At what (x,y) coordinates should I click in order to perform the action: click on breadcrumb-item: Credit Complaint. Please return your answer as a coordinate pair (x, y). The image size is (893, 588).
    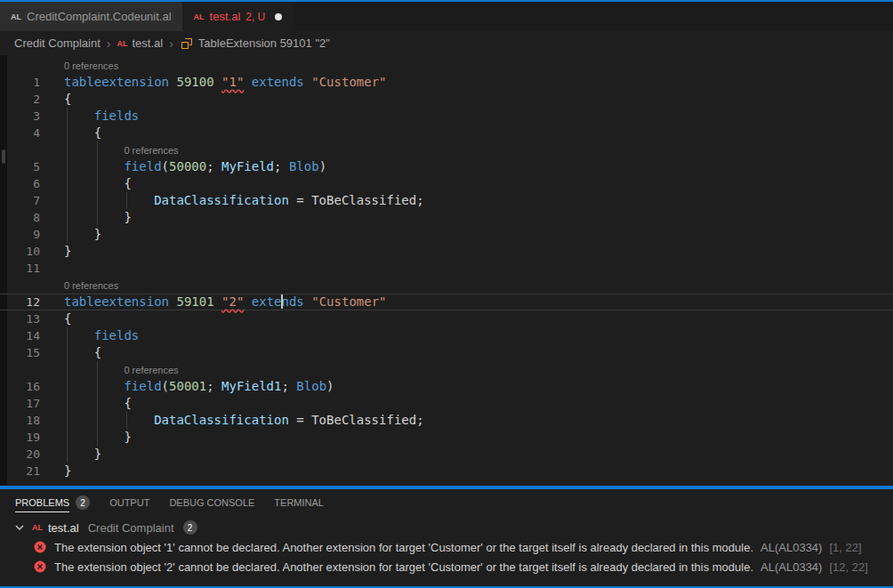
    Looking at the image, I should click on (57, 43).